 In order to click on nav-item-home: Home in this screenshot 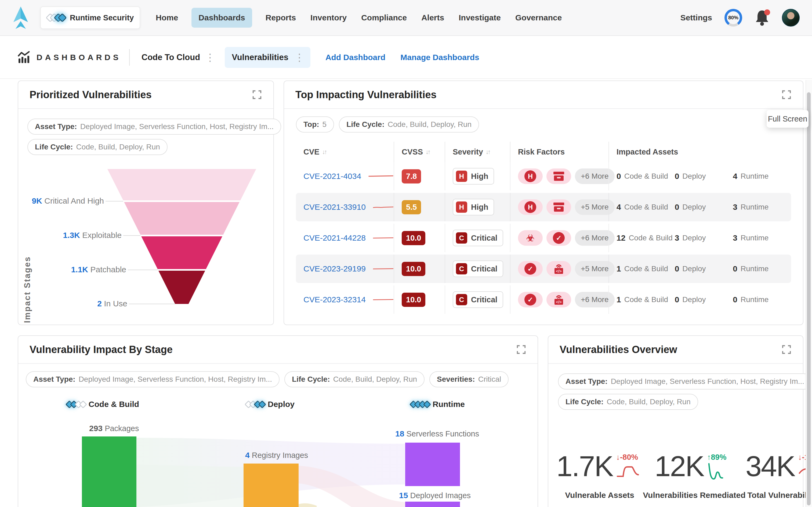, I will do `click(167, 17)`.